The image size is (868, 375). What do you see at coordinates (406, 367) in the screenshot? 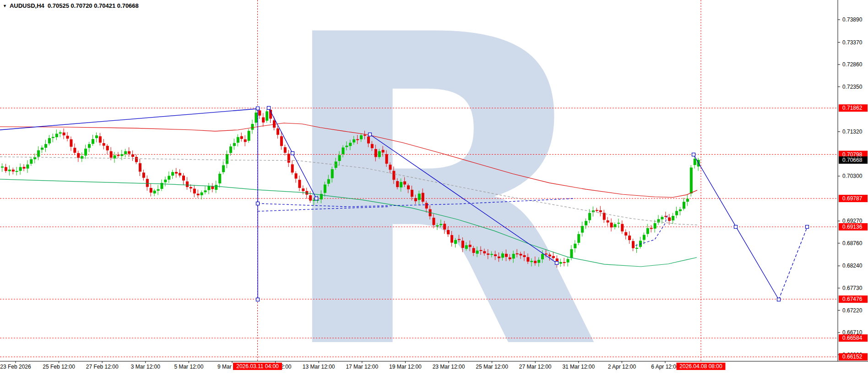
I see `time-tick-label: 19 Mar 12:00` at bounding box center [406, 367].